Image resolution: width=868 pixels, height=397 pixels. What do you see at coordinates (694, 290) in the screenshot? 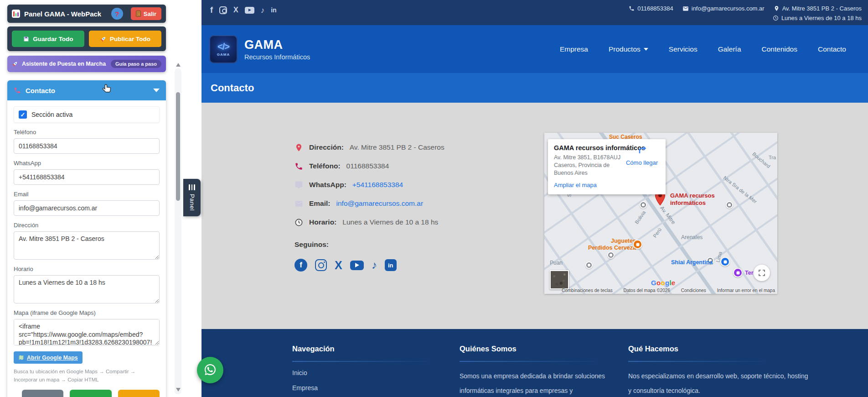
I see `terms-link: Condiciones` at bounding box center [694, 290].